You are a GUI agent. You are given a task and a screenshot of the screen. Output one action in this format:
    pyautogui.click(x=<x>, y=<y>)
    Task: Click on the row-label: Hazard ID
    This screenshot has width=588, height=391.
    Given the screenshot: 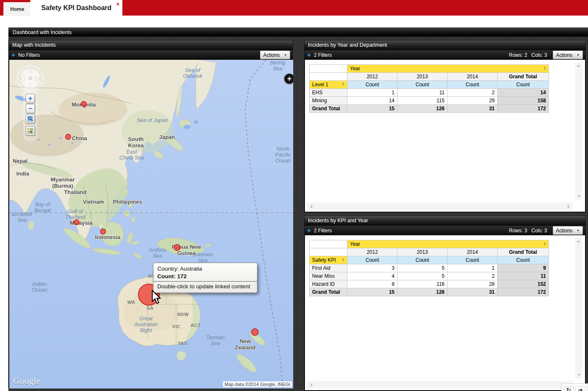 What is the action you would take?
    pyautogui.click(x=328, y=285)
    